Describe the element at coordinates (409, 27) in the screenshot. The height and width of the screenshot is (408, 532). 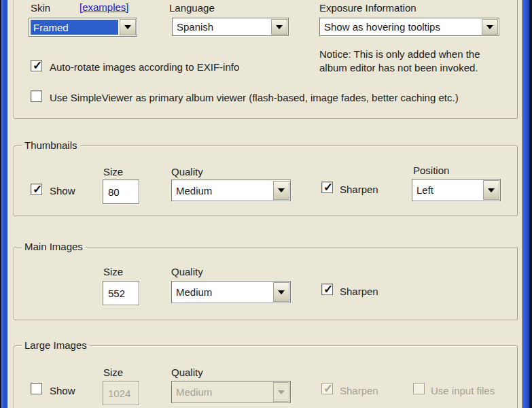
I see `exposure-combobox: Show as hovering tooltips` at that location.